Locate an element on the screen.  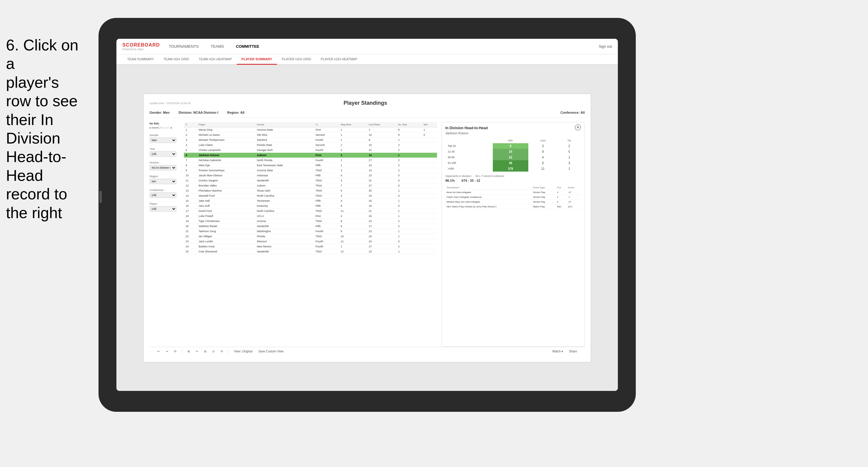
cell-school: Arkansas is located at coordinates (284, 175).